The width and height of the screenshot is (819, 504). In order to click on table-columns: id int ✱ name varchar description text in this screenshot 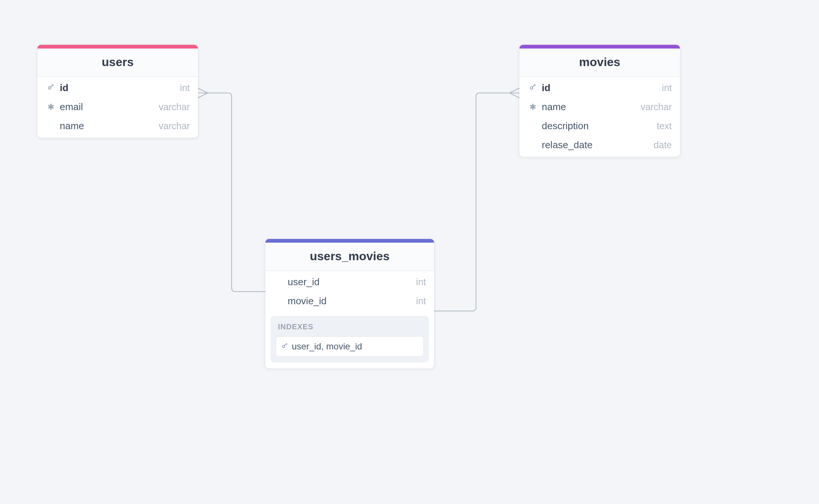, I will do `click(600, 117)`.